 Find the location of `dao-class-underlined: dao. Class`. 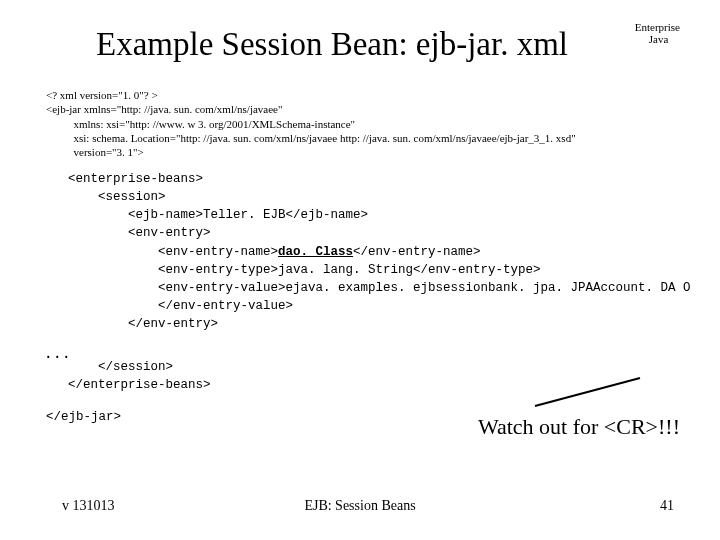

dao-class-underlined: dao. Class is located at coordinates (316, 252).